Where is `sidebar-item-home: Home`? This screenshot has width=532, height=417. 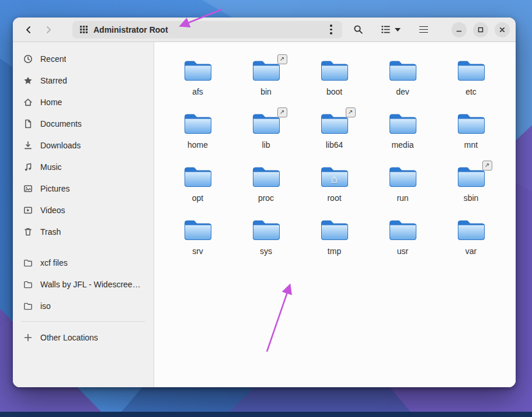
sidebar-item-home: Home is located at coordinates (83, 102).